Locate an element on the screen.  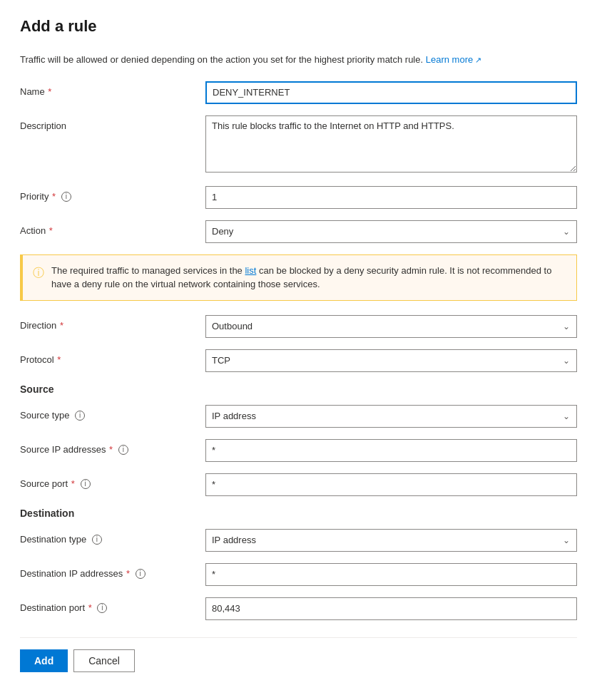
add-button: Add is located at coordinates (44, 661).